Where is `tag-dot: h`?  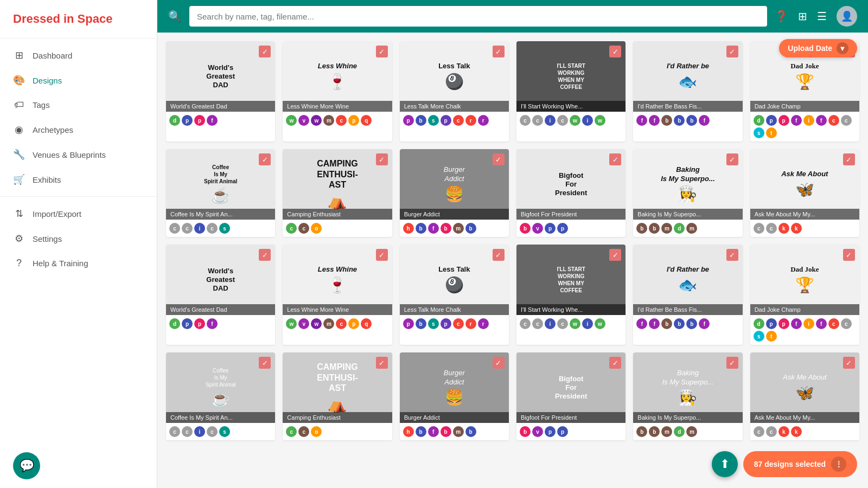
tag-dot: h is located at coordinates (409, 228).